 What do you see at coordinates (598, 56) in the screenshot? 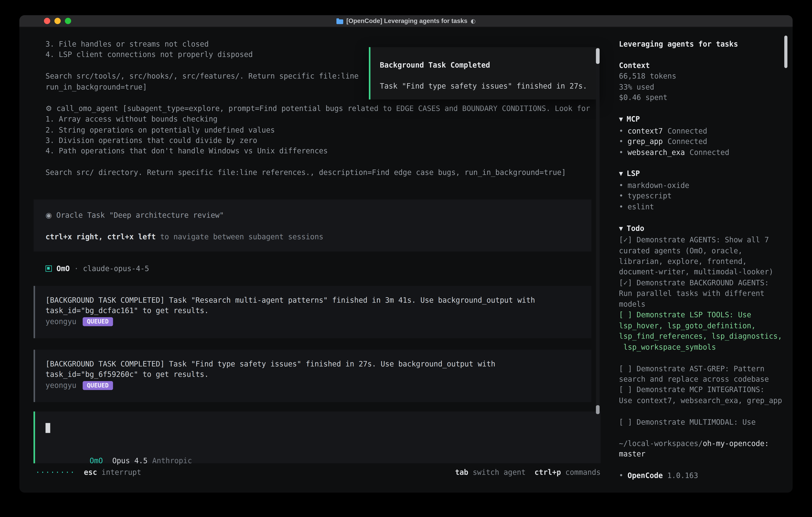
I see `main-scrollbar-thumb` at bounding box center [598, 56].